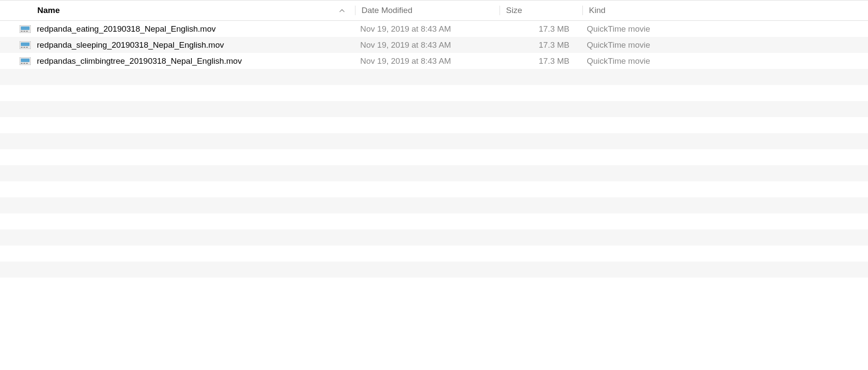 This screenshot has height=370, width=868. Describe the element at coordinates (427, 10) in the screenshot. I see `column-header-date: Date Modified` at that location.